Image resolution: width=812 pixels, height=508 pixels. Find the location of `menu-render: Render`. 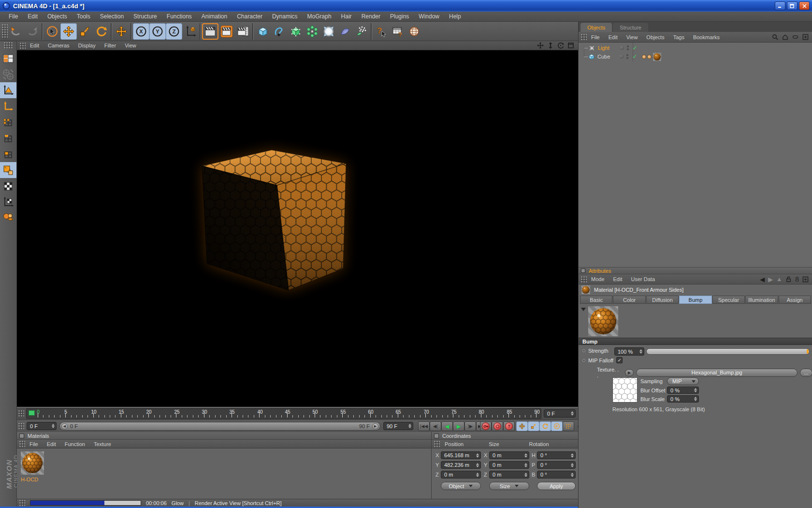

menu-render: Render is located at coordinates (371, 16).